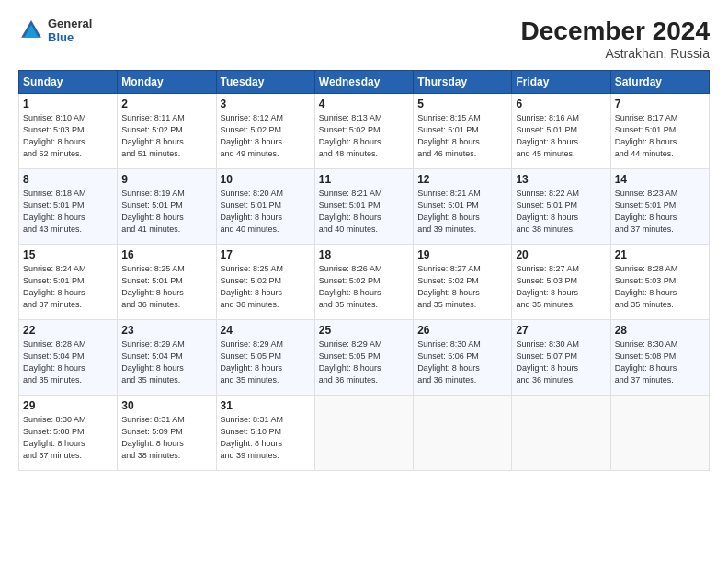  What do you see at coordinates (68, 136) in the screenshot?
I see `day-info: Sunrise: 8:10 AMSunset: 5:03 PMDaylight:…` at bounding box center [68, 136].